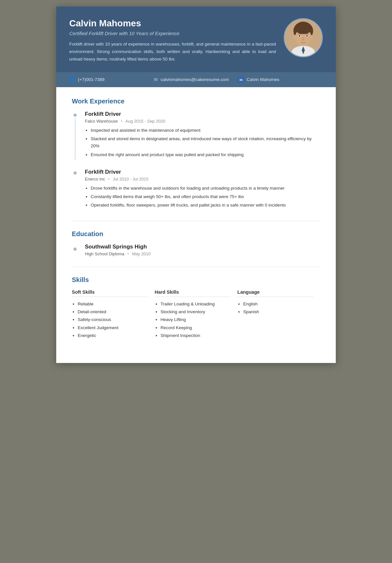 The width and height of the screenshot is (392, 563). I want to click on contact-linkedin: in Calvin Mahomes, so click(281, 80).